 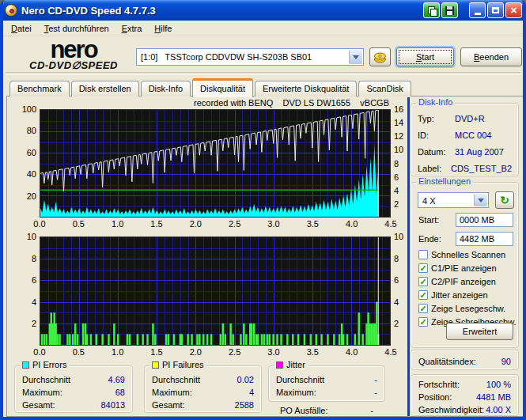 What do you see at coordinates (514, 10) in the screenshot?
I see `close-button: ✕` at bounding box center [514, 10].